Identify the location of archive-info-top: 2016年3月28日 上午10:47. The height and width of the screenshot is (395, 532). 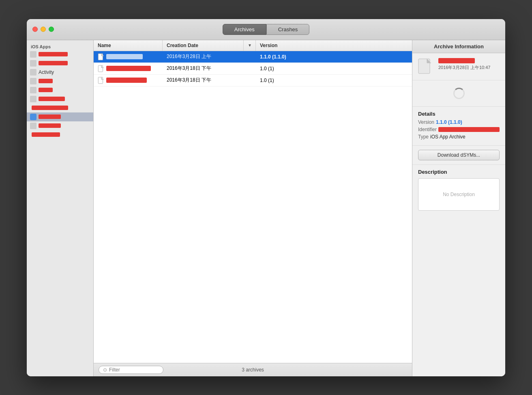
(459, 67).